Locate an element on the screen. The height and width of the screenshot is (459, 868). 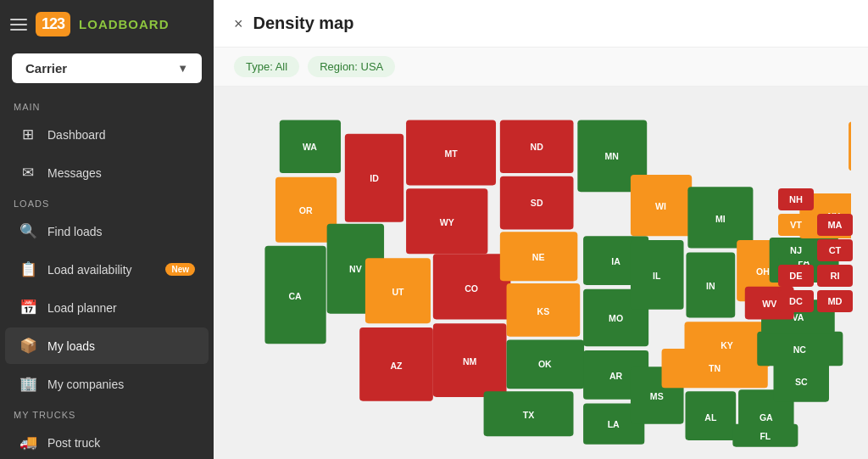
new-badge: New is located at coordinates (180, 270).